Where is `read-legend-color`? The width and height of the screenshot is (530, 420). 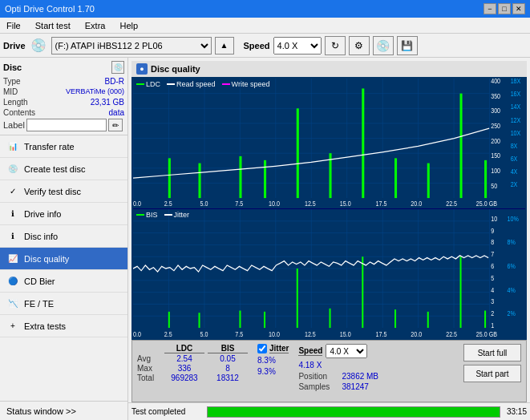 read-legend-color is located at coordinates (171, 84).